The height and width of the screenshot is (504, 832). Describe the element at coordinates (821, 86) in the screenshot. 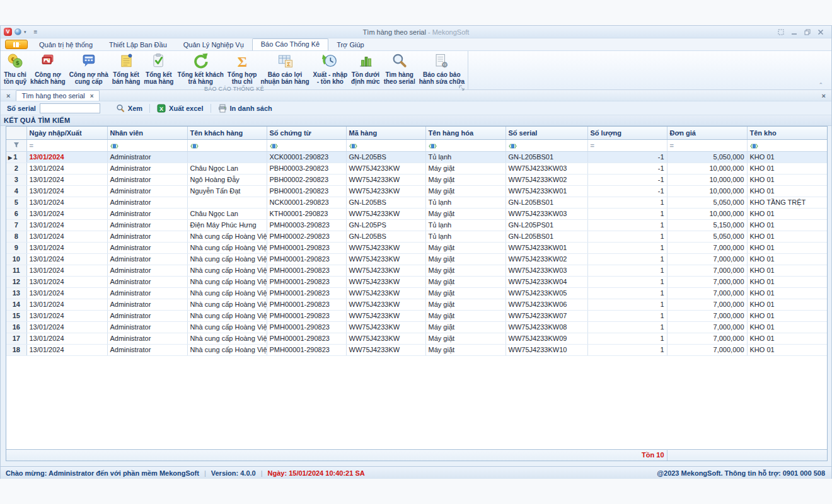

I see `ribbon-collapse-icon: ⌃` at that location.